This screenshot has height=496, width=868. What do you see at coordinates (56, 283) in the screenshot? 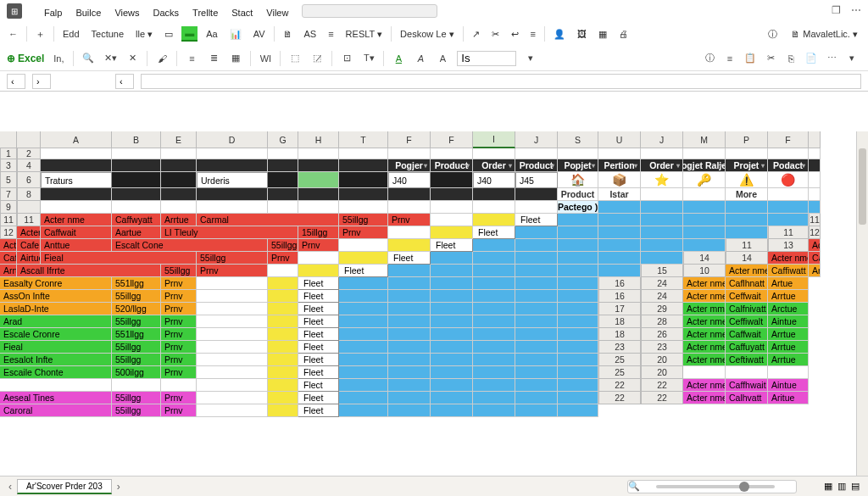
I see `data-cell: Easalty Cronre` at bounding box center [56, 283].